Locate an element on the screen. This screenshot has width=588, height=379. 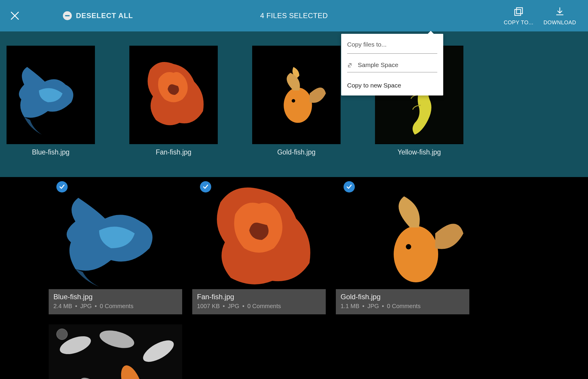
download-icon is located at coordinates (560, 12).